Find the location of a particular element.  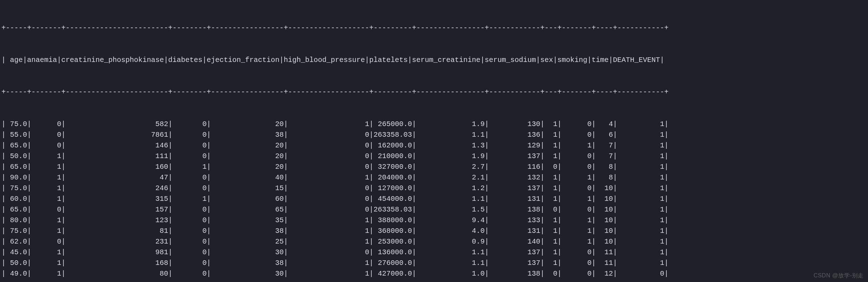

watermark-text: CSDN @放学-别走 is located at coordinates (839, 276).